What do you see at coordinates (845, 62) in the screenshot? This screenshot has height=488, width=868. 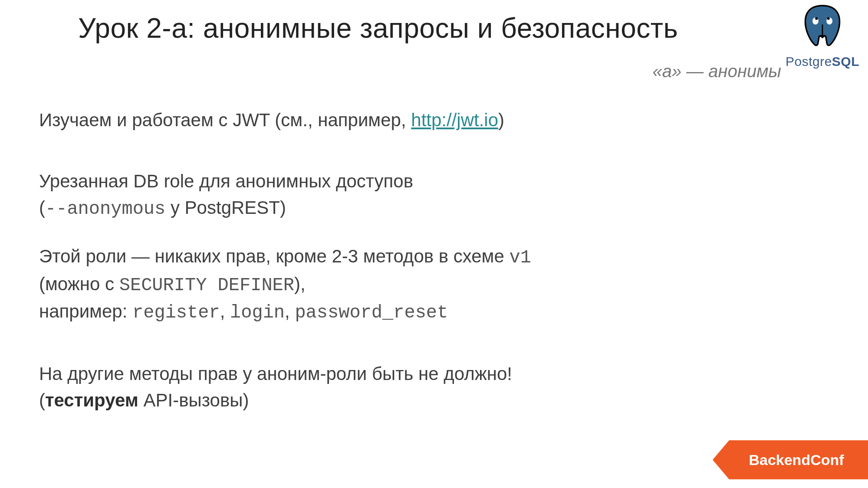 I see `logo-text-sql: SQL` at bounding box center [845, 62].